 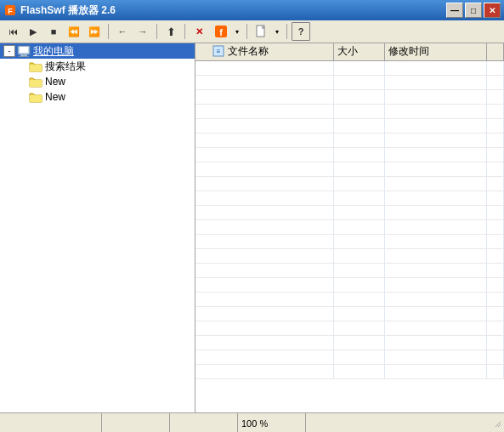 I want to click on tree-item-search-results: 搜索结果, so click(x=97, y=66).